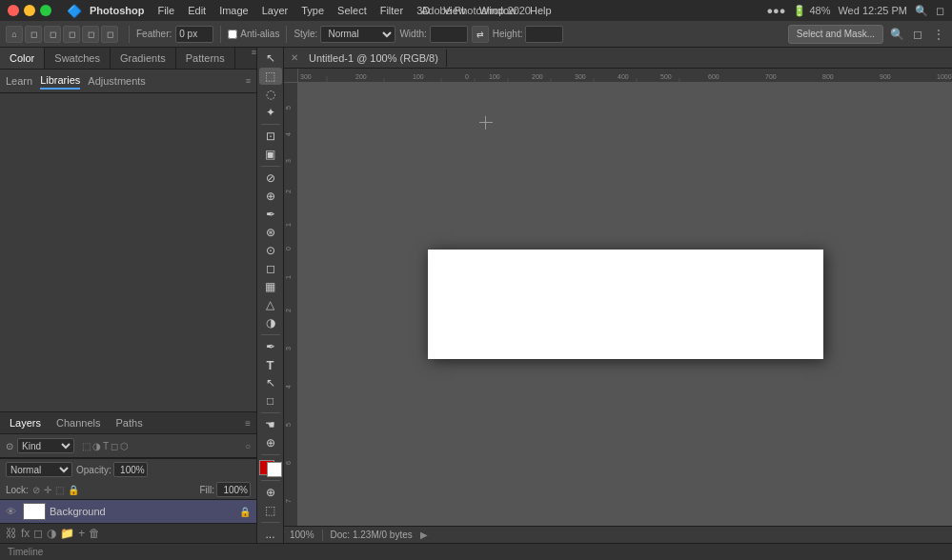 The image size is (952, 560). What do you see at coordinates (271, 112) in the screenshot?
I see `quick-select-tool: ✦` at bounding box center [271, 112].